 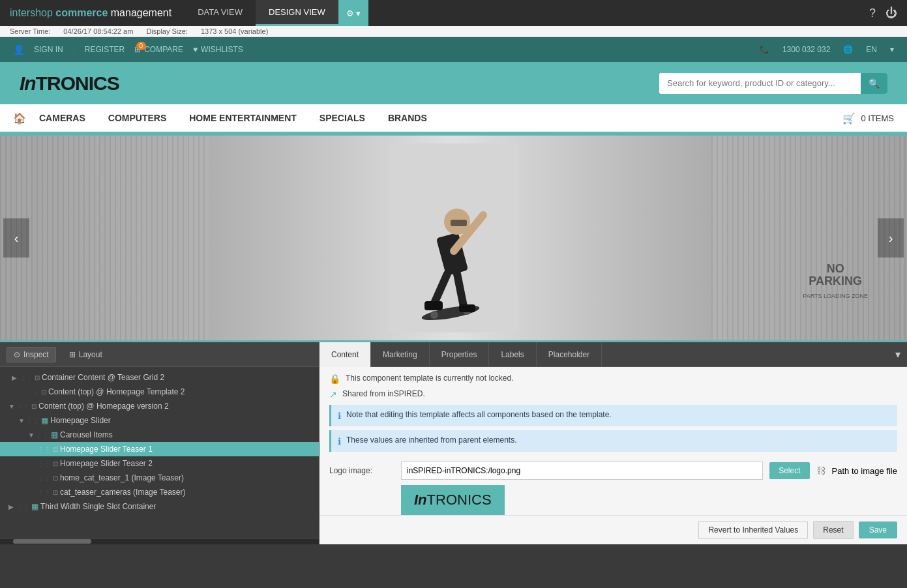 What do you see at coordinates (159, 406) in the screenshot?
I see `tree-item-2: ▼ ⋮⋮ ⊡ Content (top) @ Homepage version …` at bounding box center [159, 406].